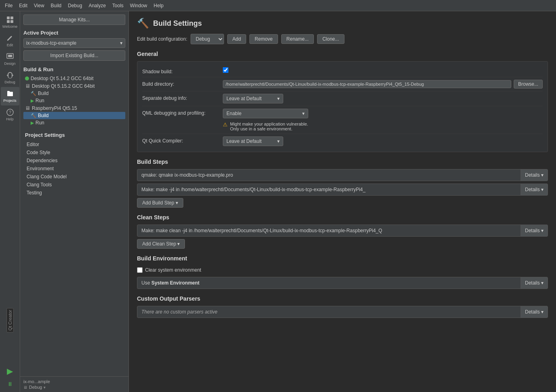 This screenshot has width=556, height=392. Describe the element at coordinates (54, 108) in the screenshot. I see `tree-kit3-label: RaspberryPi4 Qt5.15` at that location.